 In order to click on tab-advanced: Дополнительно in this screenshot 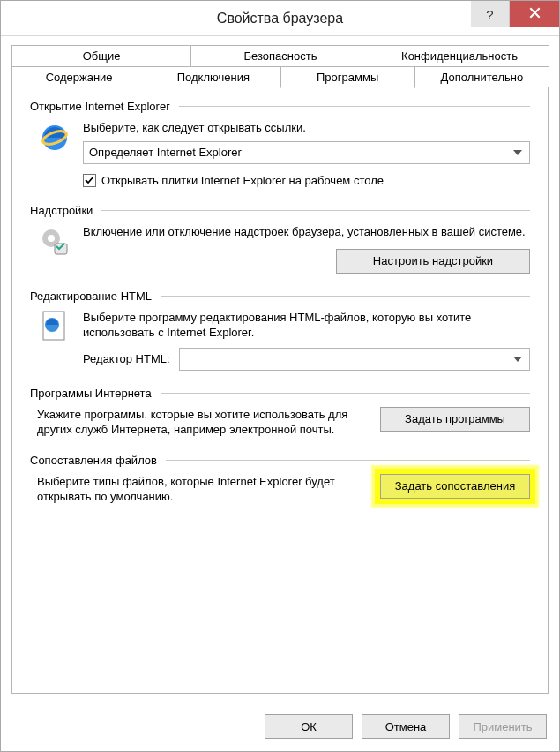, I will do `click(482, 78)`.